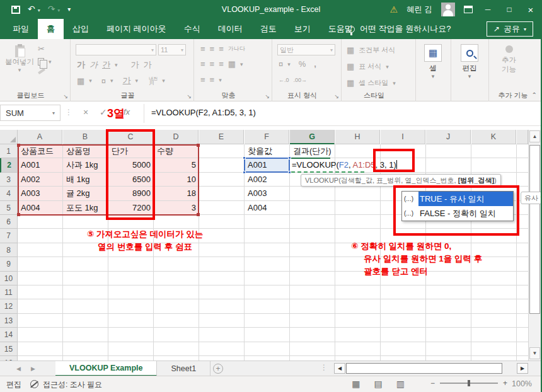 The width and height of the screenshot is (542, 392). I want to click on cell-A5: A004, so click(40, 208).